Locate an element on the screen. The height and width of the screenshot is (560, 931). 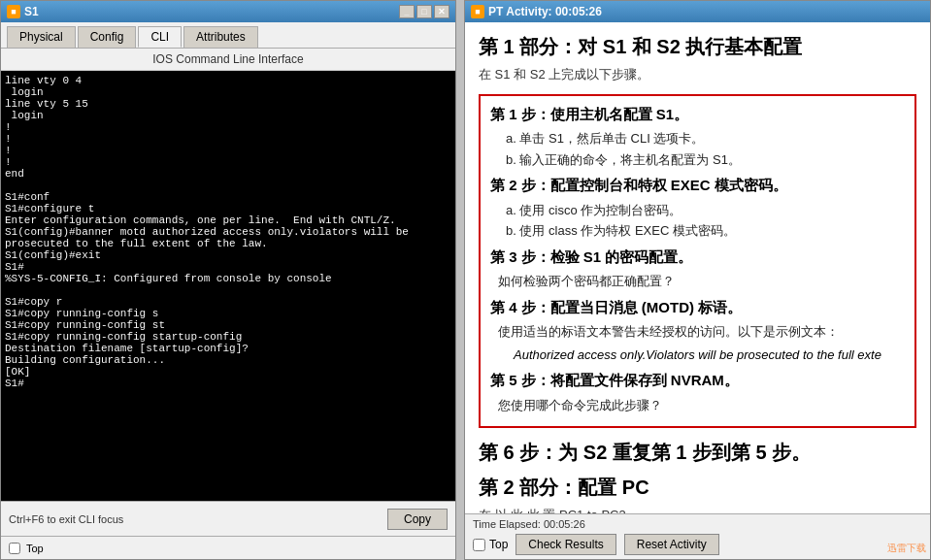
pt-top-checkbox is located at coordinates (480, 545).